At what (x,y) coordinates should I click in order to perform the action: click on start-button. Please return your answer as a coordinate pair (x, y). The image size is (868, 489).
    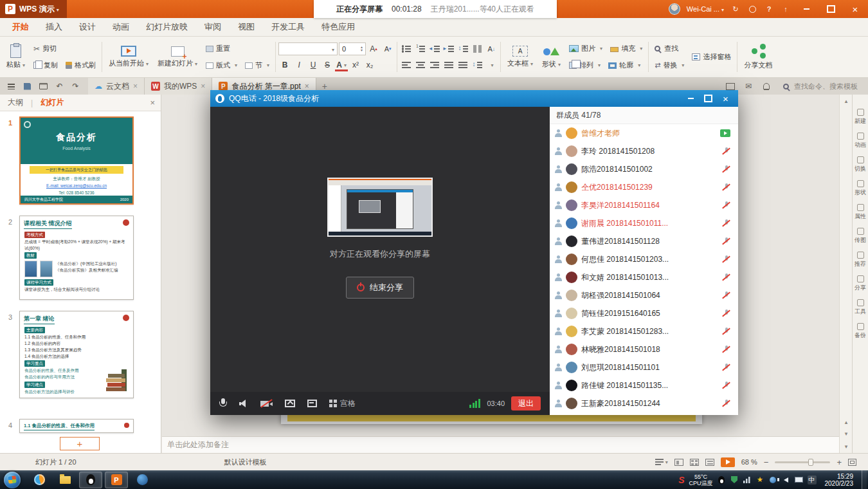
    Looking at the image, I should click on (12, 480).